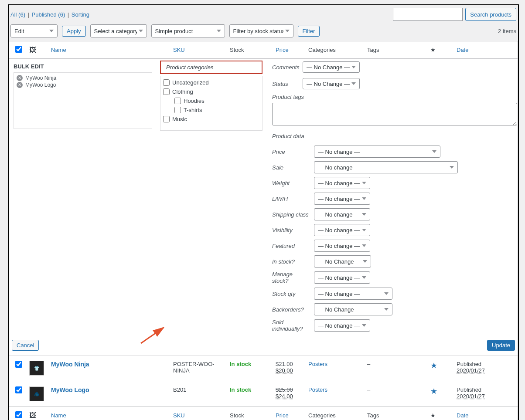 The image size is (525, 420). I want to click on filter-links: All (6) | Published (6) | Sorting, so click(50, 15).